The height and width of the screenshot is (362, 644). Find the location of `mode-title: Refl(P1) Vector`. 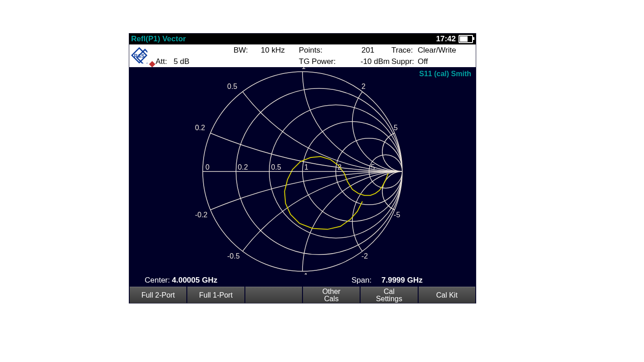

mode-title: Refl(P1) Vector is located at coordinates (158, 39).